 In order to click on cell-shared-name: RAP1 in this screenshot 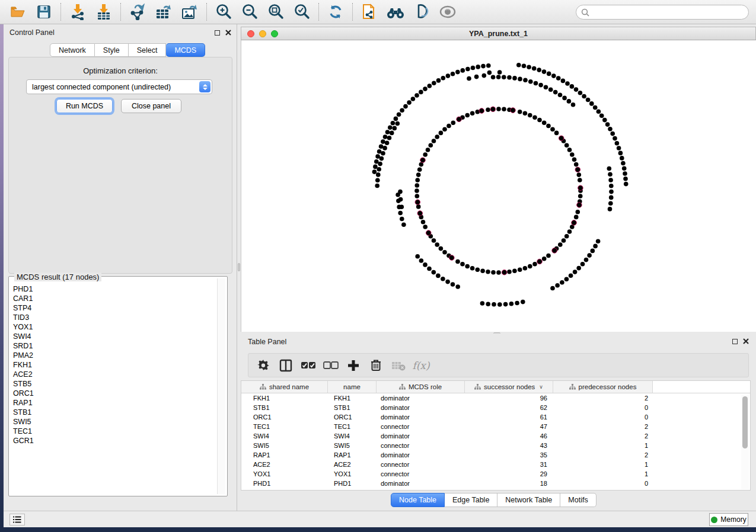, I will do `click(285, 455)`.